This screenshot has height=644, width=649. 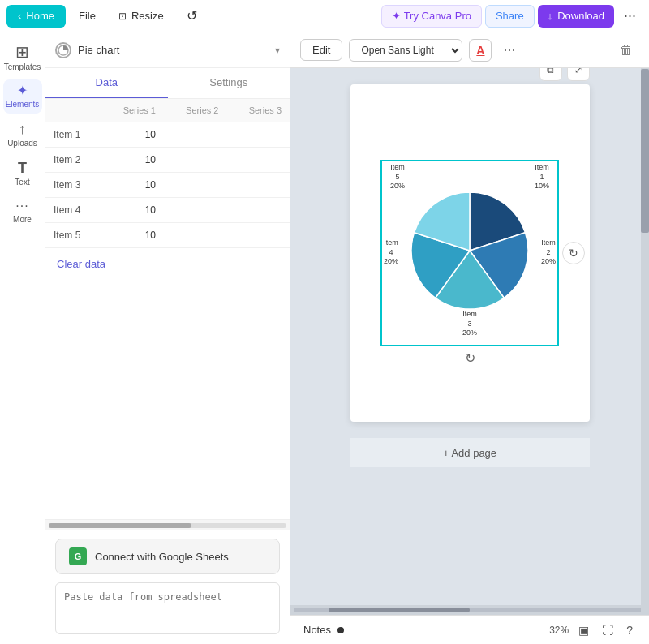 I want to click on panel-header: Pie chart ▾, so click(x=167, y=50).